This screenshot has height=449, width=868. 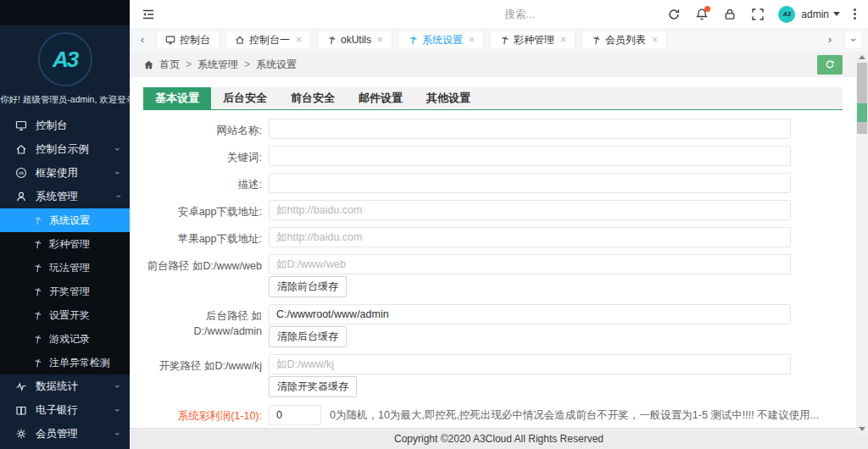 I want to click on description-input, so click(x=530, y=183).